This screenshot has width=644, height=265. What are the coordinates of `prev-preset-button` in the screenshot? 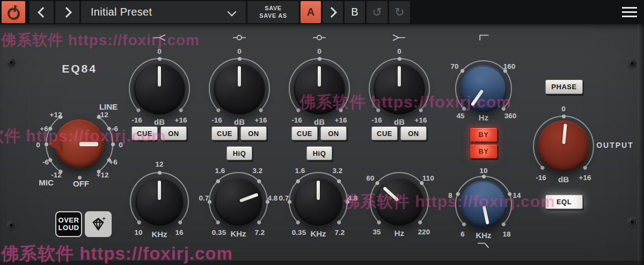 It's located at (42, 12).